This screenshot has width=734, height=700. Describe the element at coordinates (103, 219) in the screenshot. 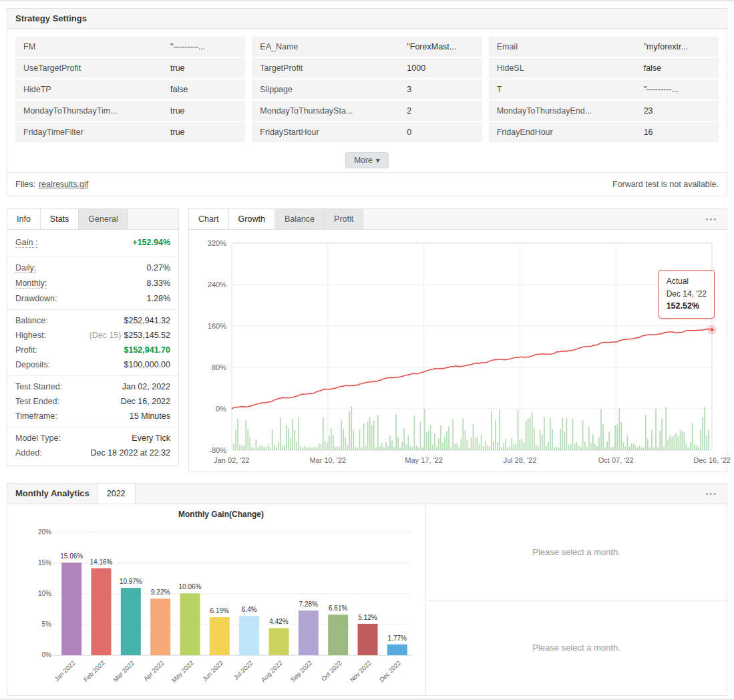

I see `tab-general: General` at that location.